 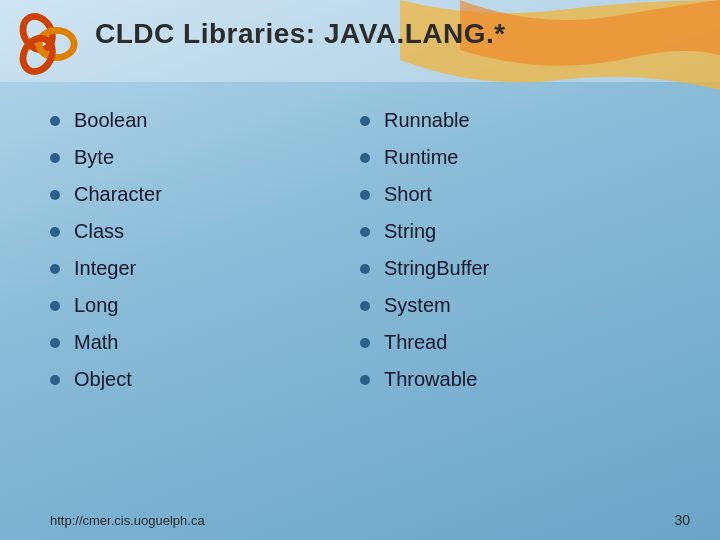 What do you see at coordinates (430, 380) in the screenshot?
I see `item-text: Throwable` at bounding box center [430, 380].